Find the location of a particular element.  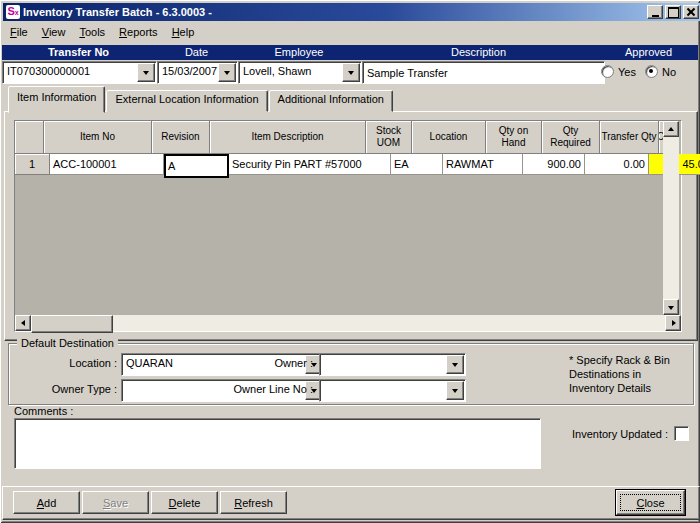

date-combo: 15/03/2007 is located at coordinates (198, 72).